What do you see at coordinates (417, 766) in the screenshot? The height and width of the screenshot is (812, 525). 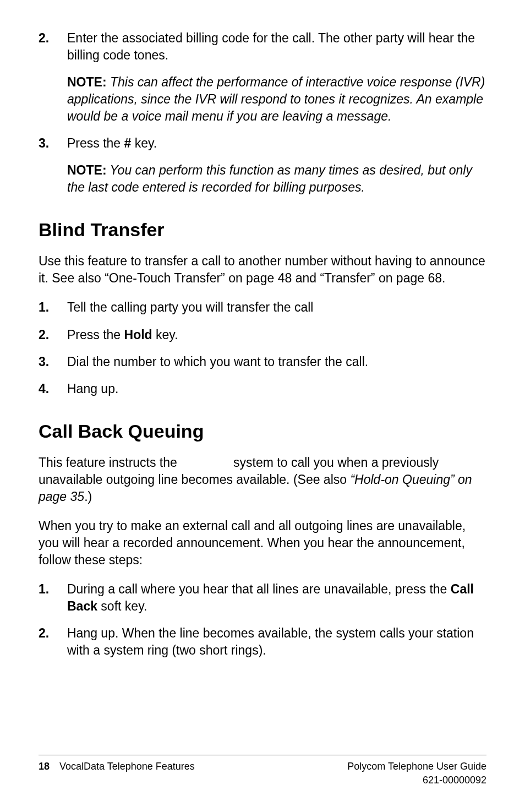 I see `footer-right-line1: Polycom Telephone User Guide` at bounding box center [417, 766].